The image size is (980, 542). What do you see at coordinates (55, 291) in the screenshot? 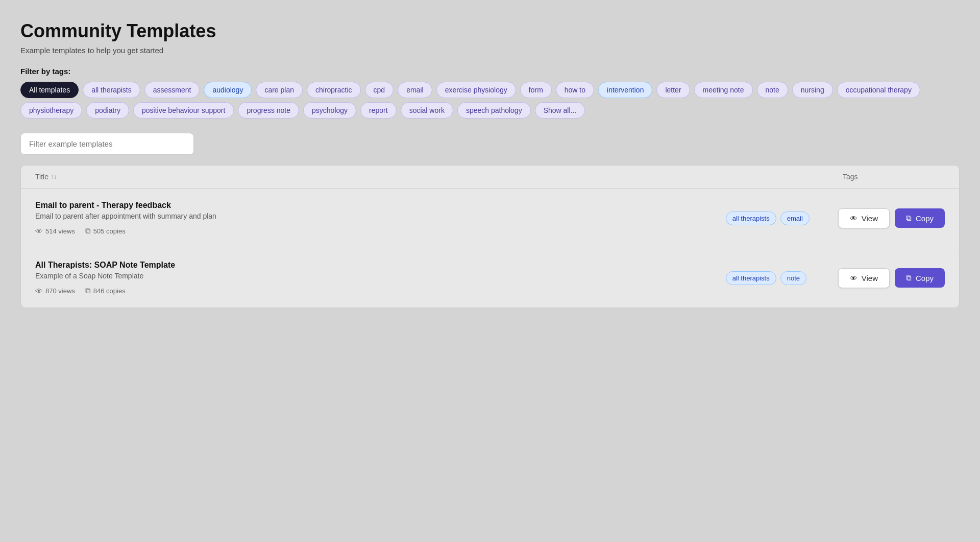
I see `views-stat: 👁 870 views` at bounding box center [55, 291].